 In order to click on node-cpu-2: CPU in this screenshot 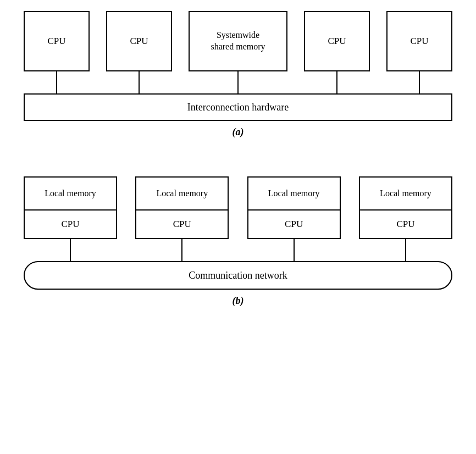, I will do `click(139, 52)`.